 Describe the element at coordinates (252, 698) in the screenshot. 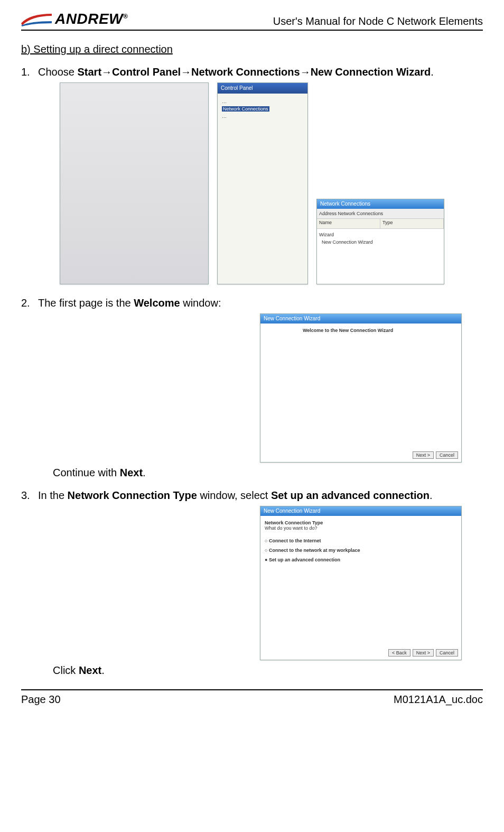

I see `page-footer: Page 30 M0121A1A_uc.doc` at that location.